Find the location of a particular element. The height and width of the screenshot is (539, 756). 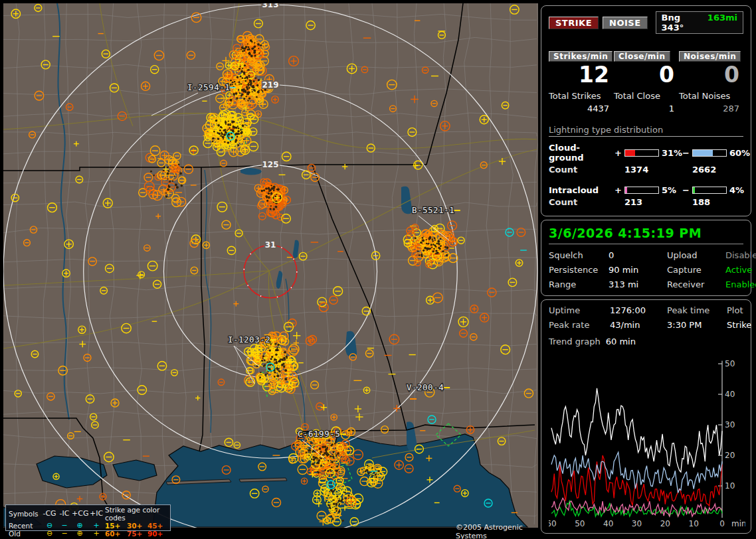

legend-col-ic-neg: -IC is located at coordinates (64, 514).